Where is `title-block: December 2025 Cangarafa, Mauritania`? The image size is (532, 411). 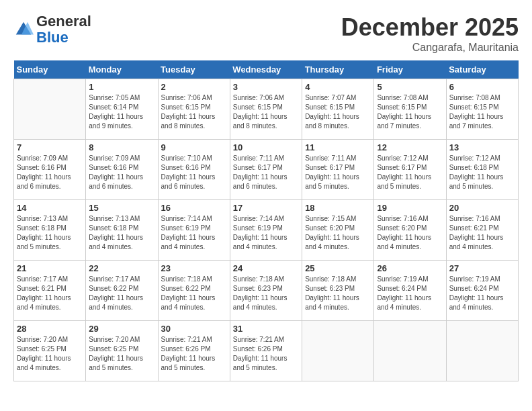
title-block: December 2025 Cangarafa, Mauritania is located at coordinates (430, 34).